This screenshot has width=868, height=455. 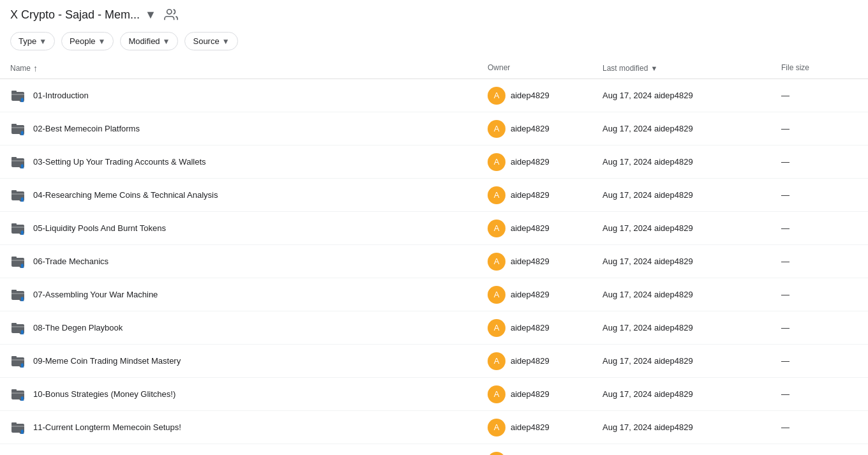 What do you see at coordinates (249, 195) in the screenshot?
I see `row-name-cell: 👤 04-Researching Meme Coins & Technical …` at bounding box center [249, 195].